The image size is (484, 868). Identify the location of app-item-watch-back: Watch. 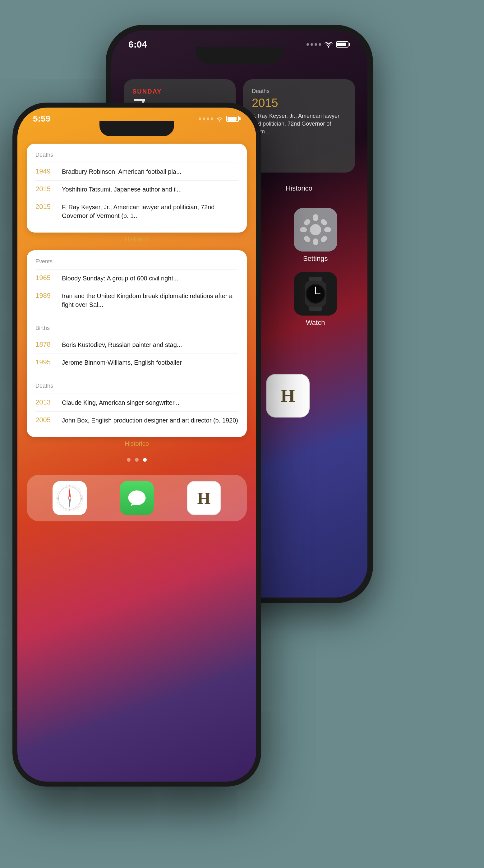
(315, 299).